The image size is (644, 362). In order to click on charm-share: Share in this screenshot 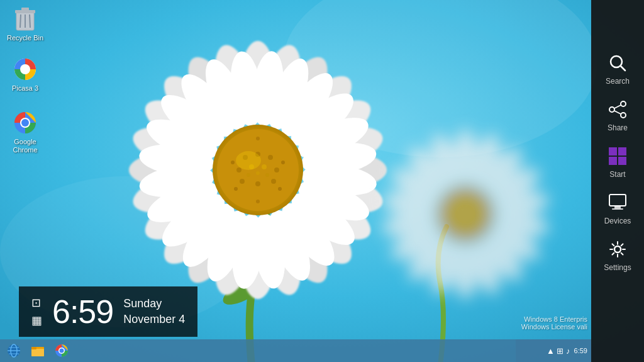, I will do `click(618, 114)`.